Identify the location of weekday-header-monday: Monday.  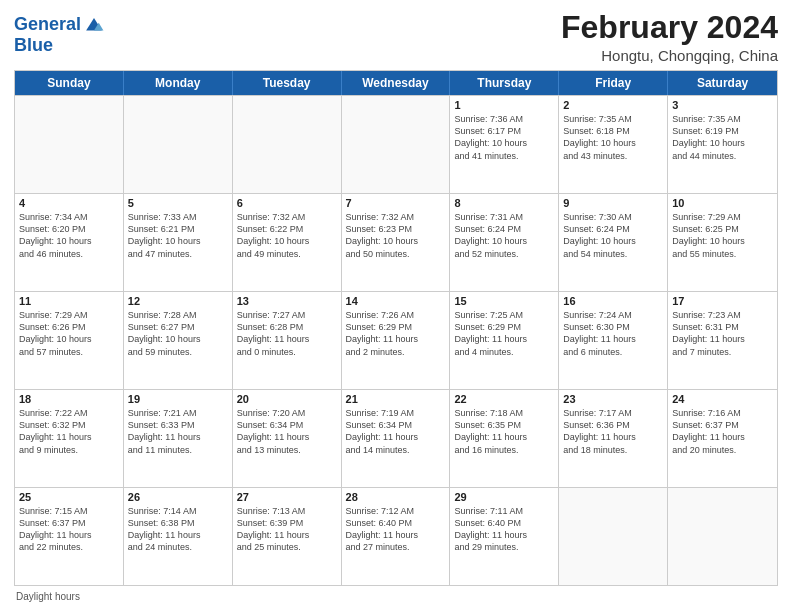
(178, 83).